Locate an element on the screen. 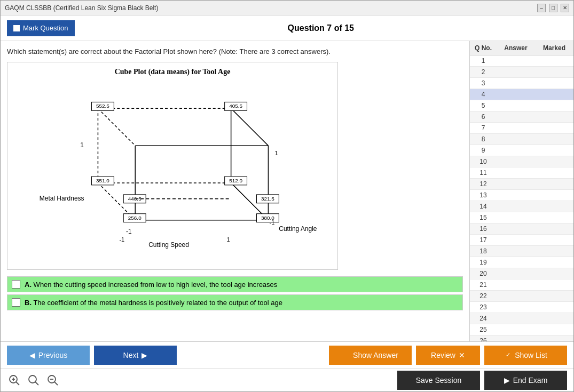 The width and height of the screenshot is (574, 392). mark-question-button: Mark Question is located at coordinates (41, 28).